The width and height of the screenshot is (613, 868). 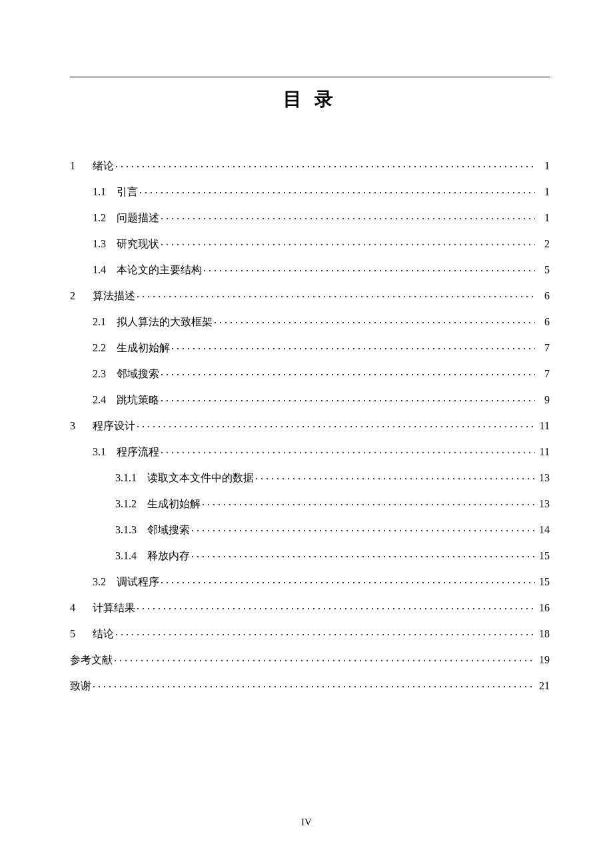 I want to click on toc-entry-number: 2, so click(x=81, y=296).